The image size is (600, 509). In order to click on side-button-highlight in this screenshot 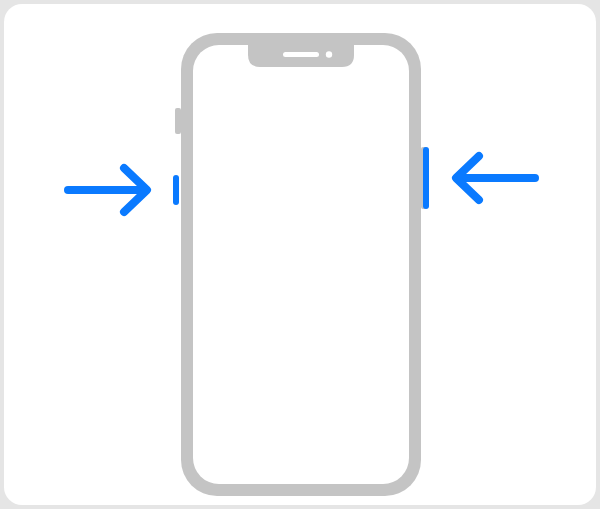, I will do `click(426, 178)`.